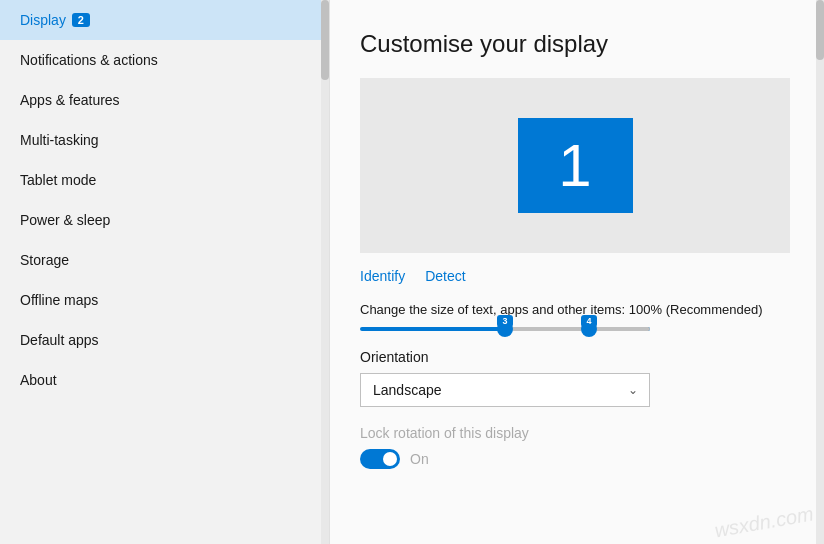  What do you see at coordinates (164, 140) in the screenshot?
I see `sidebar-item-multitasking: Multi-tasking` at bounding box center [164, 140].